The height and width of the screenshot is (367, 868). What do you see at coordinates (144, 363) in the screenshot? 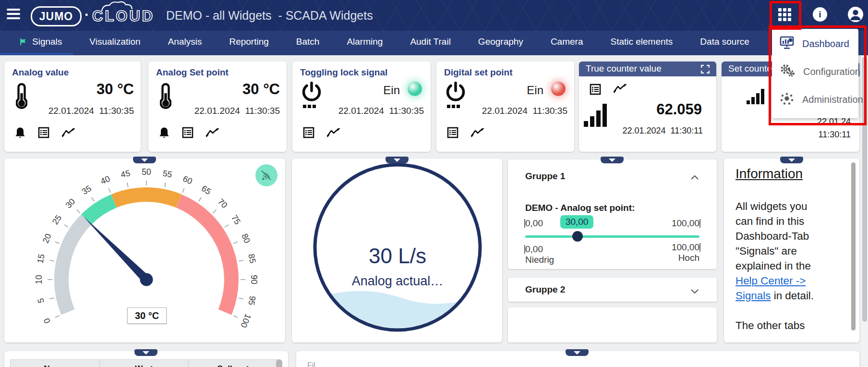
I see `table-column-wert: Wert` at bounding box center [144, 363].